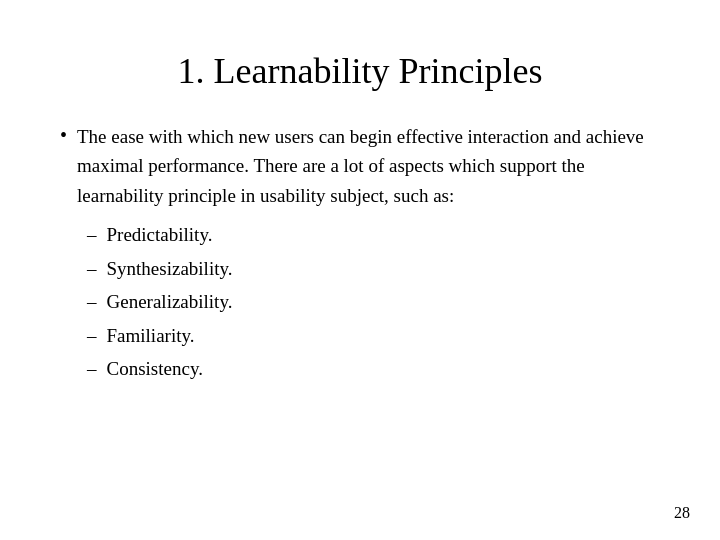 This screenshot has width=720, height=540. I want to click on sub-item-label: Synthesizability., so click(170, 268).